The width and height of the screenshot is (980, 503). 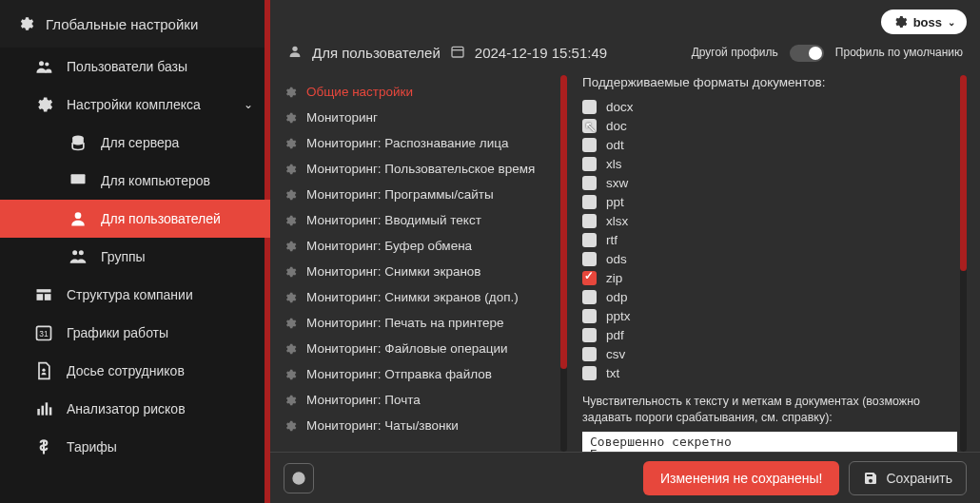 I want to click on format-checkbox-txt, so click(x=590, y=373).